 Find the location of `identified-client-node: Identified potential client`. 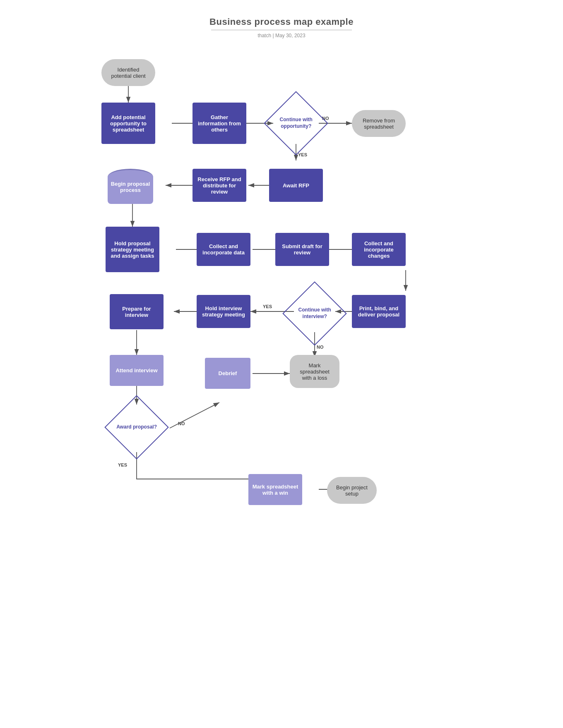

identified-client-node: Identified potential client is located at coordinates (128, 73).